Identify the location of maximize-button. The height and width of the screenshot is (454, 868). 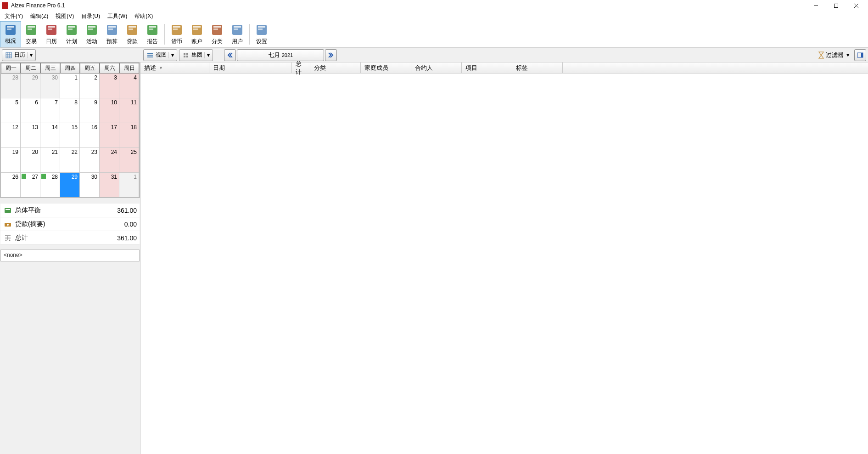
(836, 6).